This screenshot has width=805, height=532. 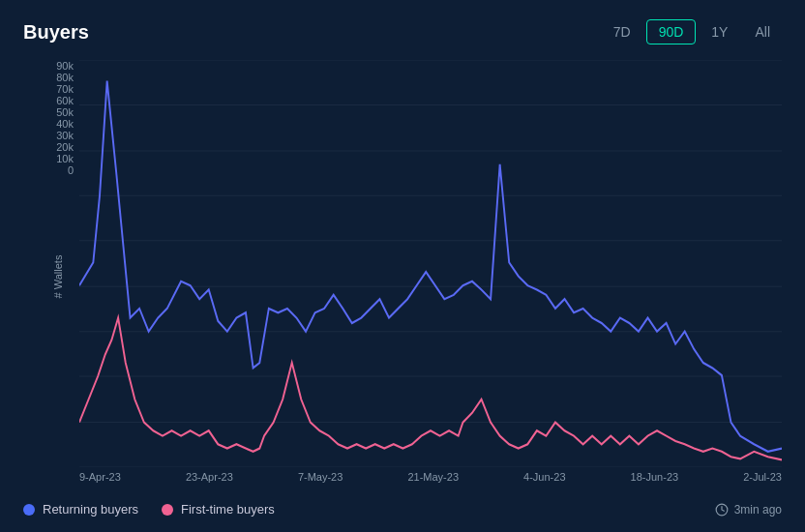 What do you see at coordinates (29, 510) in the screenshot?
I see `returning-dot` at bounding box center [29, 510].